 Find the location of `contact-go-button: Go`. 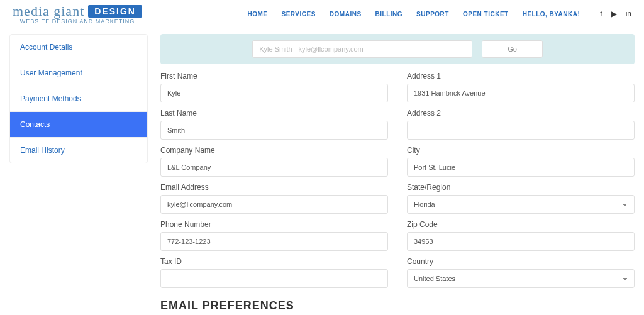

contact-go-button: Go is located at coordinates (512, 49).